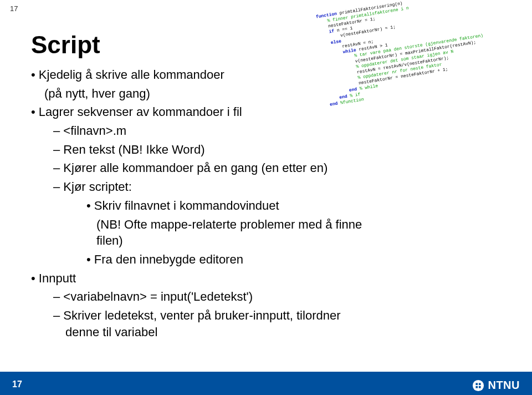 The width and height of the screenshot is (532, 395). Describe the element at coordinates (236, 233) in the screenshot. I see `bullet-2-sub-4-a-cont: (NB! Ofte mappe-relaterte problemer med …` at that location.